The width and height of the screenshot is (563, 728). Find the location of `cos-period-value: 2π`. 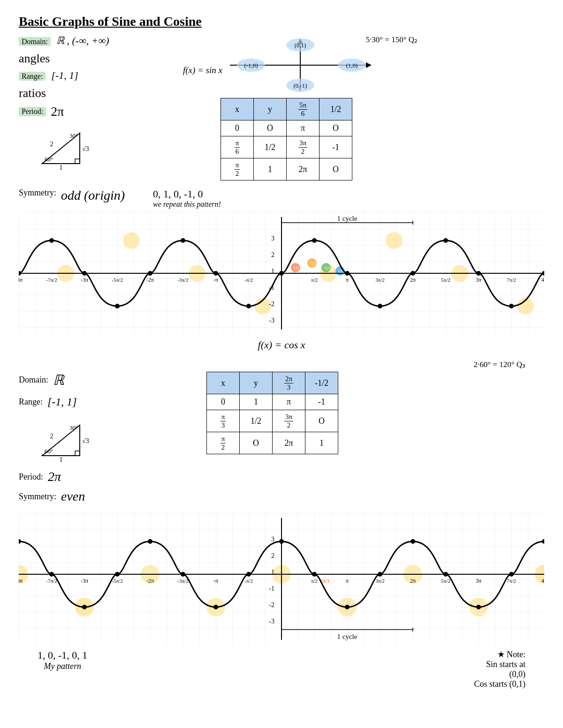

cos-period-value: 2π is located at coordinates (54, 477).